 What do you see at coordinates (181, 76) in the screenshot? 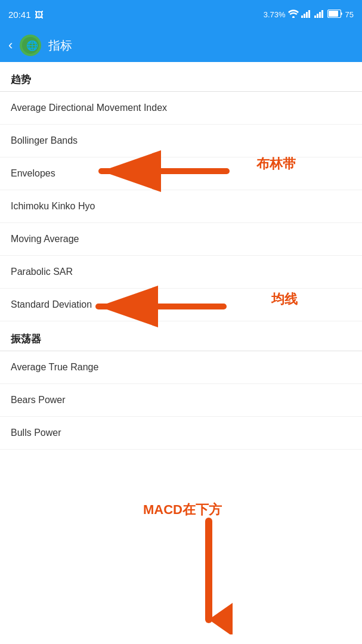
I see `section-header-trend: 趋势` at bounding box center [181, 76].